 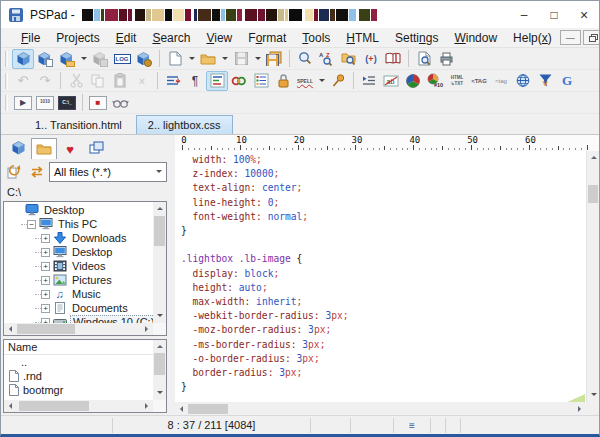 What do you see at coordinates (78, 124) in the screenshot?
I see `file-tab-1..-Transition.html: 1.. Transition.html` at bounding box center [78, 124].